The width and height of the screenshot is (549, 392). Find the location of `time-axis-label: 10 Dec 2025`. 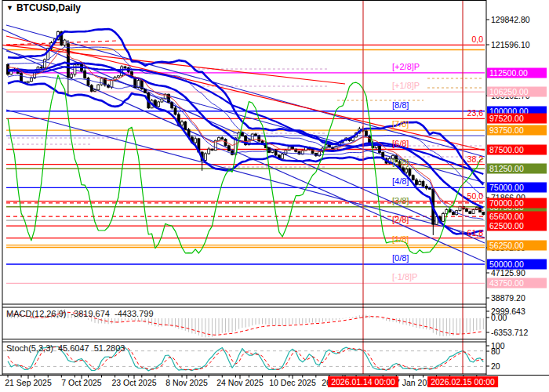

time-axis-label: 10 Dec 2025 is located at coordinates (293, 383).